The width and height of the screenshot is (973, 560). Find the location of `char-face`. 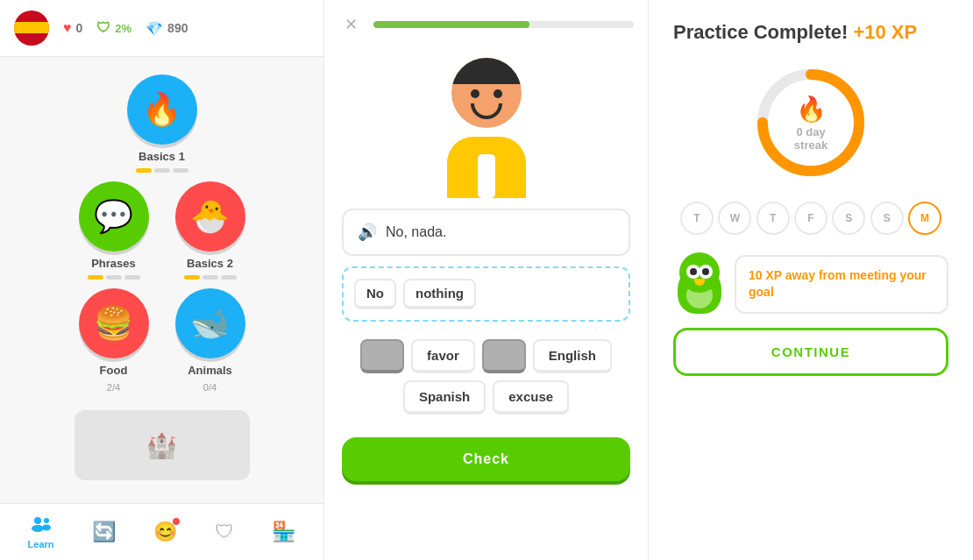

char-face is located at coordinates (486, 105).